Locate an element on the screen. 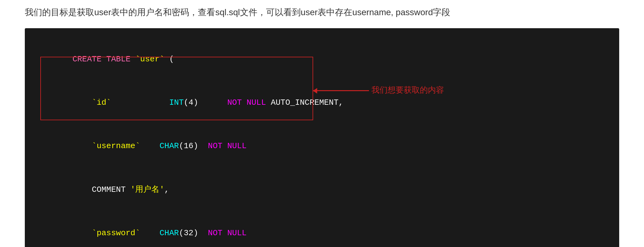  arrow-line is located at coordinates (341, 90).